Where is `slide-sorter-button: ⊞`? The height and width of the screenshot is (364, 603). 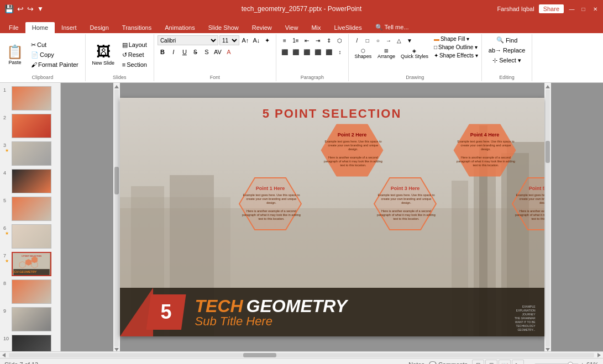 slide-sorter-button: ⊞ is located at coordinates (491, 362).